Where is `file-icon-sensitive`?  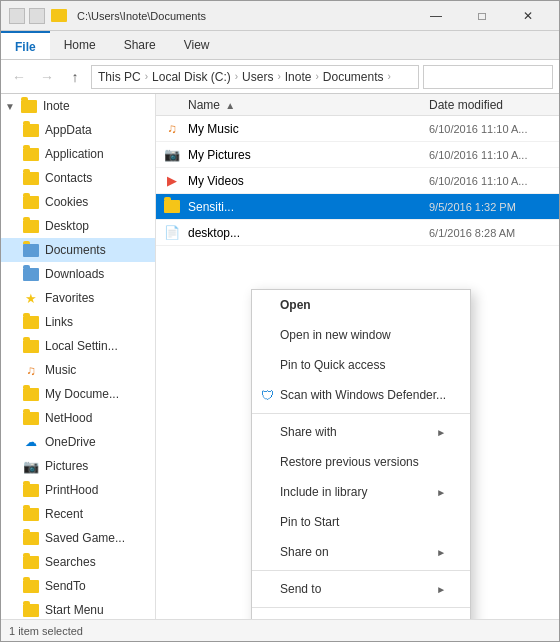 file-icon-sensitive is located at coordinates (172, 206).